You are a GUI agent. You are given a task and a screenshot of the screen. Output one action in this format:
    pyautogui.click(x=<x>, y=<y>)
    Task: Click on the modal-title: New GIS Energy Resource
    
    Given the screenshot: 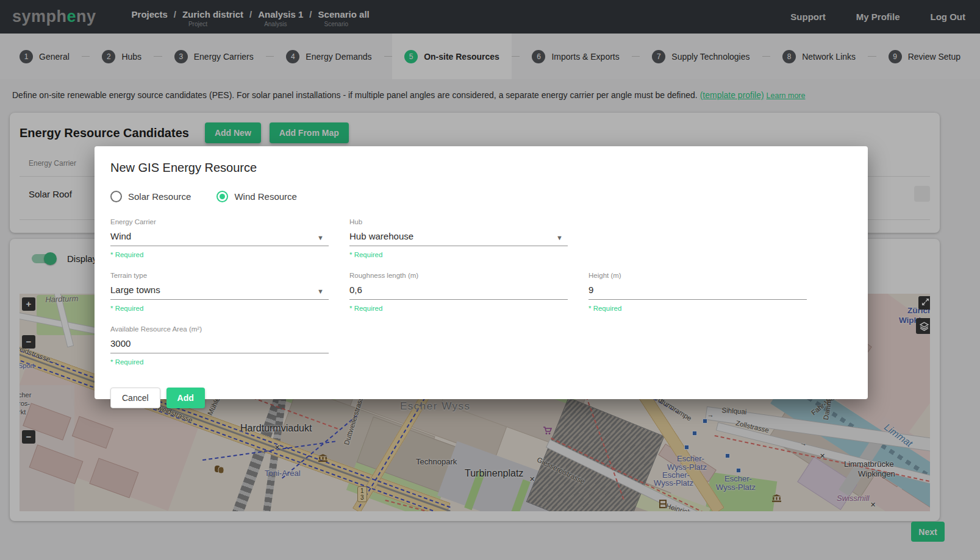 What is the action you would take?
    pyautogui.click(x=481, y=168)
    